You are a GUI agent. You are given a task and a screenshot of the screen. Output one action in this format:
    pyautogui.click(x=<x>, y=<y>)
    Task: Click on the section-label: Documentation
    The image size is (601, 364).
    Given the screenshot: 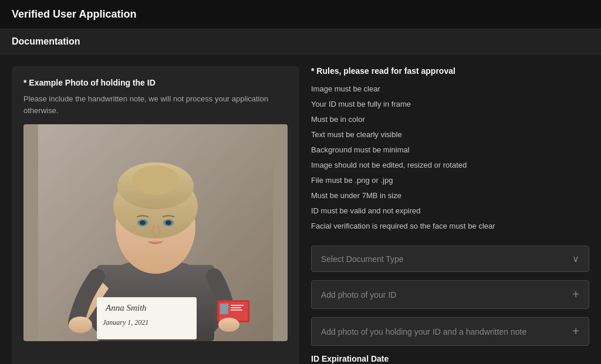 What is the action you would take?
    pyautogui.click(x=300, y=42)
    